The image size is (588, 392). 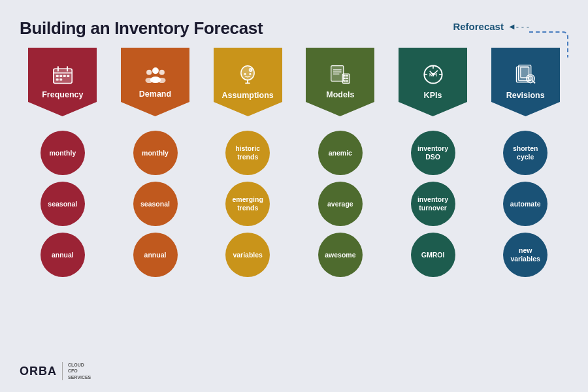 What do you see at coordinates (525, 204) in the screenshot?
I see `circles-revisions: shorten cycleautomatenew variables` at bounding box center [525, 204].